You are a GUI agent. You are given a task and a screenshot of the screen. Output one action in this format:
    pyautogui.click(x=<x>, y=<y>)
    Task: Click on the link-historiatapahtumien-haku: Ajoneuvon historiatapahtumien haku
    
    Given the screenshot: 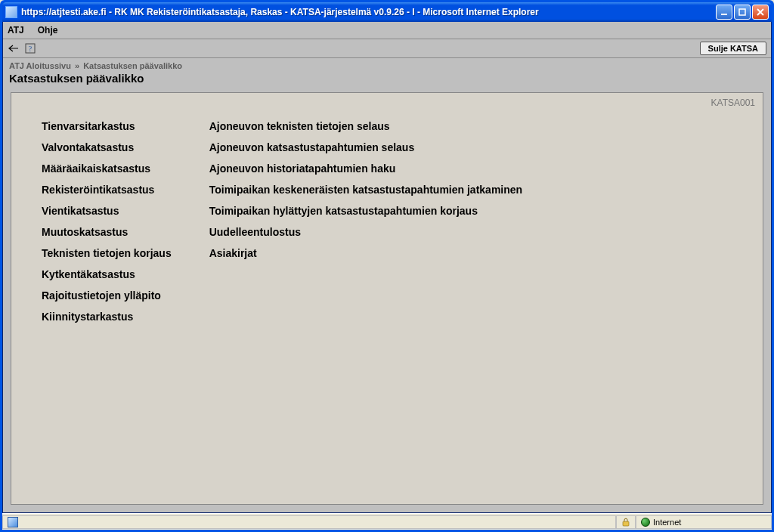 What is the action you would take?
    pyautogui.click(x=366, y=169)
    